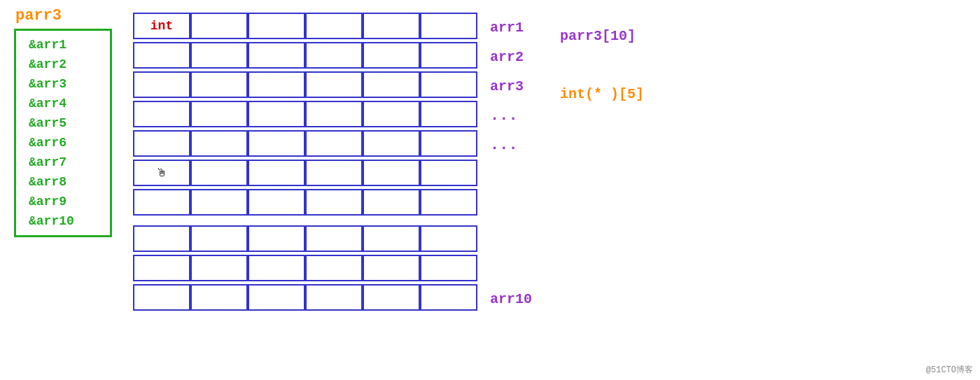 The width and height of the screenshot is (980, 380). Describe the element at coordinates (391, 297) in the screenshot. I see `array-cell-r9-c4` at that location.